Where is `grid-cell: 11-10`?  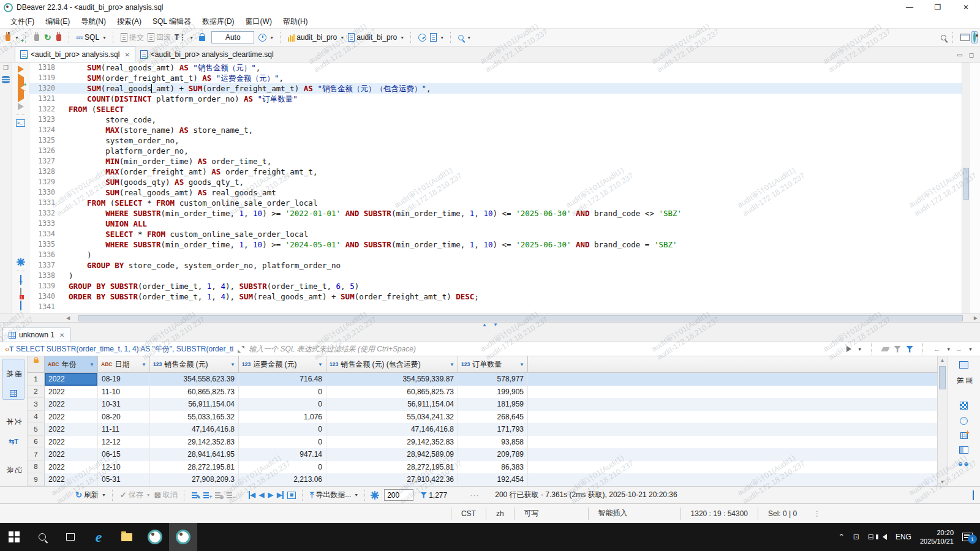 grid-cell: 11-10 is located at coordinates (124, 392).